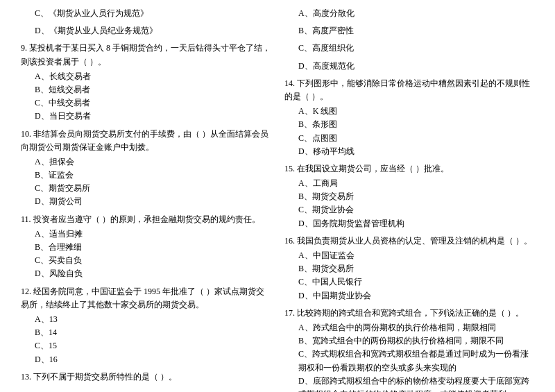  Describe the element at coordinates (146, 168) in the screenshot. I see `question-10: 10. 非结算会员向期货交易所支付的手续费，由（ ）从全面结算会员向期货公司期货…` at that location.